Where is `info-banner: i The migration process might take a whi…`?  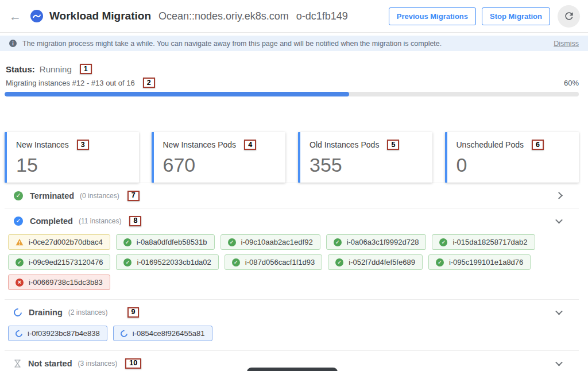
info-banner: i The migration process might take a whi… is located at coordinates (294, 44).